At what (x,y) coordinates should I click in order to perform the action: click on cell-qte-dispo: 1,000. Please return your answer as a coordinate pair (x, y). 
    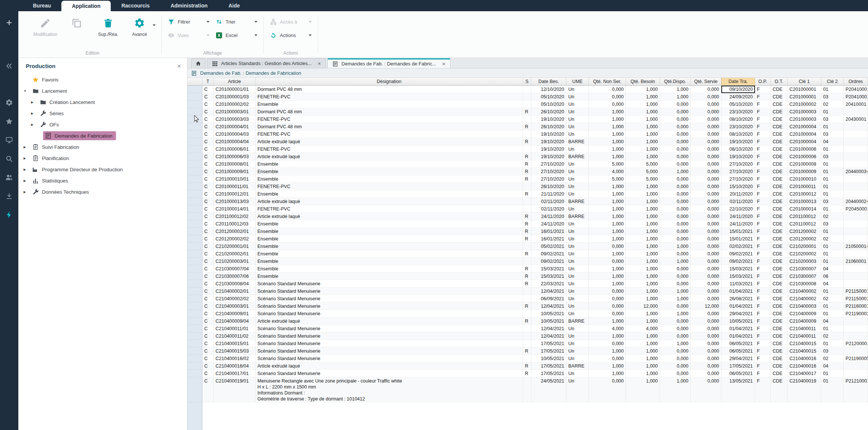
    Looking at the image, I should click on (675, 299).